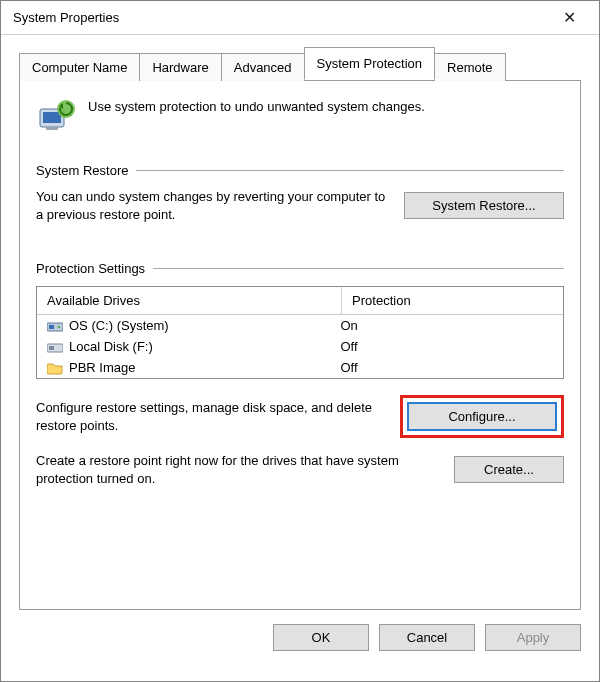 This screenshot has height=682, width=600. I want to click on tab-hardware: Hardware, so click(180, 67).